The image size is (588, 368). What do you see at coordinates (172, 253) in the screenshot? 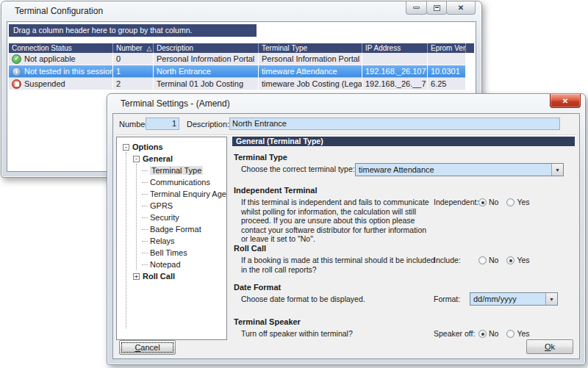
I see `tree-item-bell-times: Bell Times` at bounding box center [172, 253].